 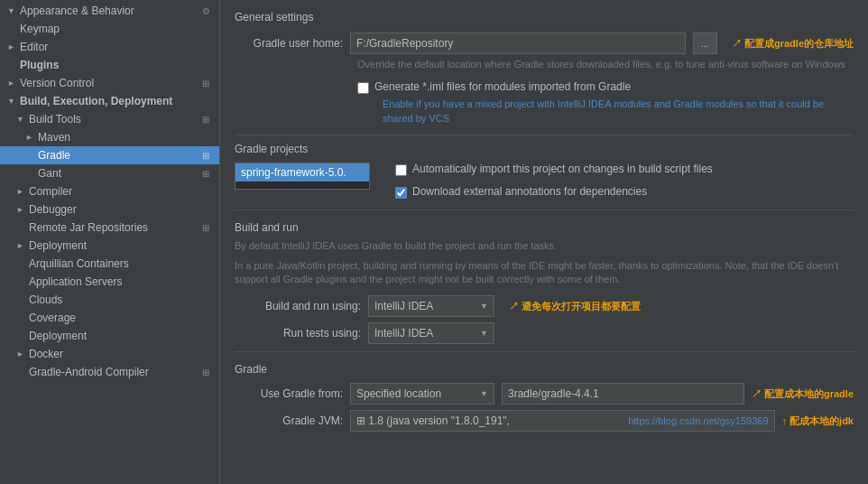 What do you see at coordinates (110, 318) in the screenshot?
I see `sidebar-item-coverage: Coverage` at bounding box center [110, 318].